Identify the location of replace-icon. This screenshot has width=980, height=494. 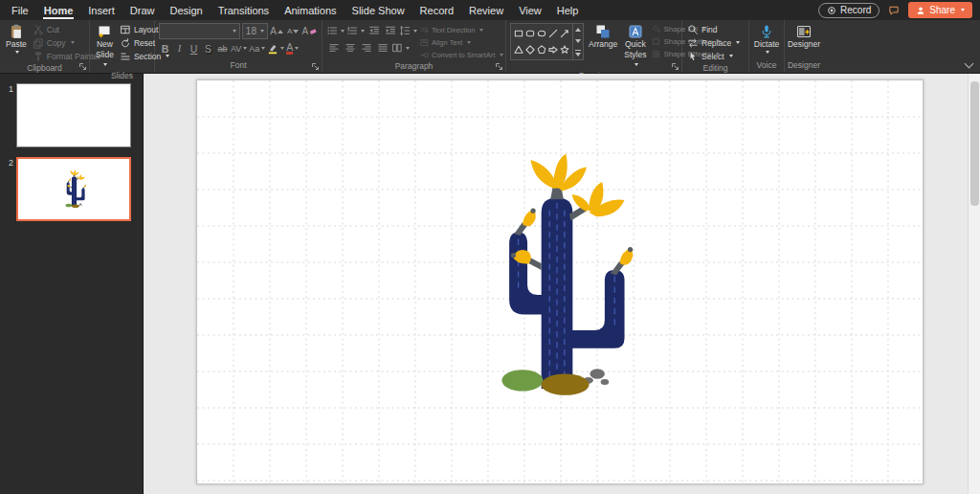
(693, 43).